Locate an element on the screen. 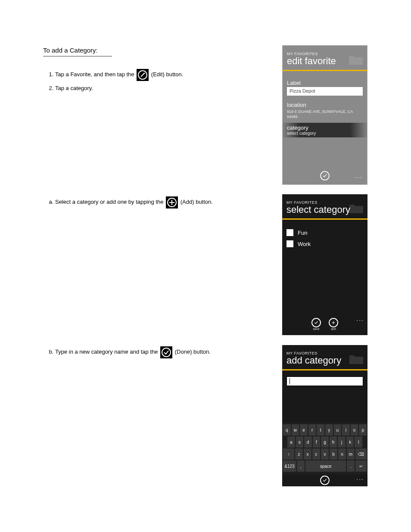 The width and height of the screenshot is (411, 532). key-i: i is located at coordinates (346, 430).